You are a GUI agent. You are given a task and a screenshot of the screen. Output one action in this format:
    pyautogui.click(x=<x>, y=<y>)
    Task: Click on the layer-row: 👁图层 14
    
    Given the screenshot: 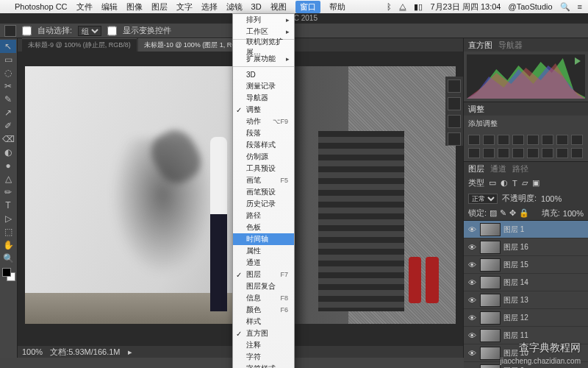 What is the action you would take?
    pyautogui.click(x=526, y=283)
    